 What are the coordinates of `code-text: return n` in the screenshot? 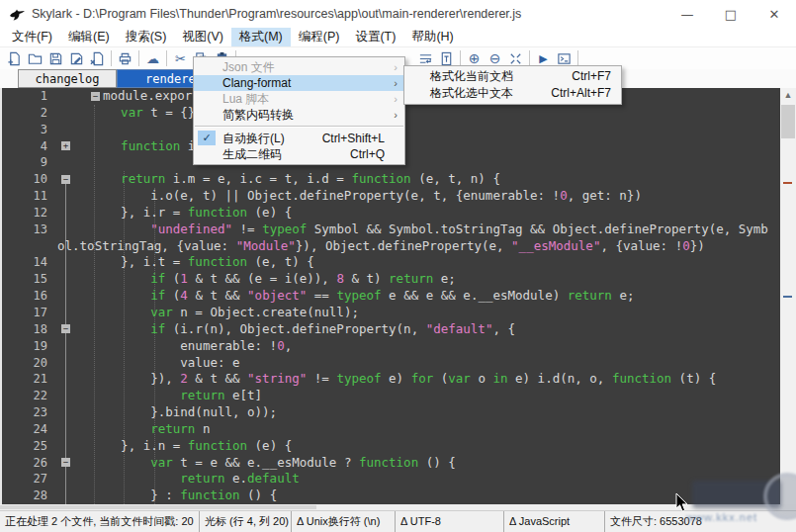 It's located at (141, 429).